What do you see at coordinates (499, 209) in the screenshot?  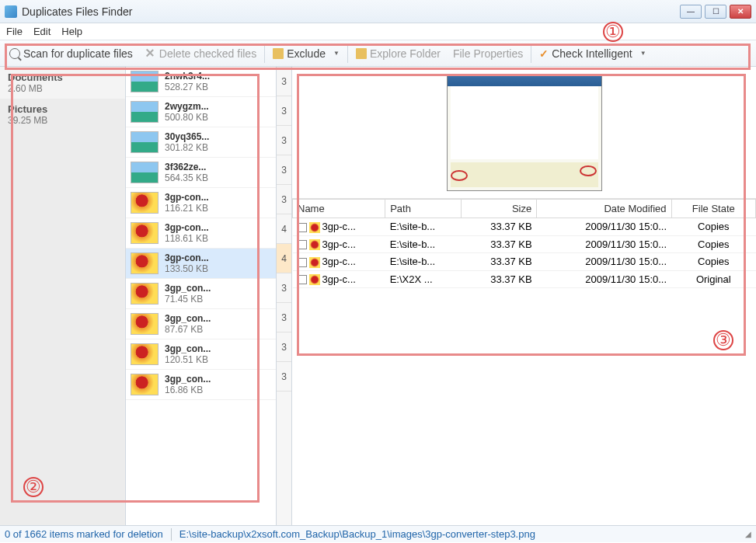 I see `col-size: Size` at bounding box center [499, 209].